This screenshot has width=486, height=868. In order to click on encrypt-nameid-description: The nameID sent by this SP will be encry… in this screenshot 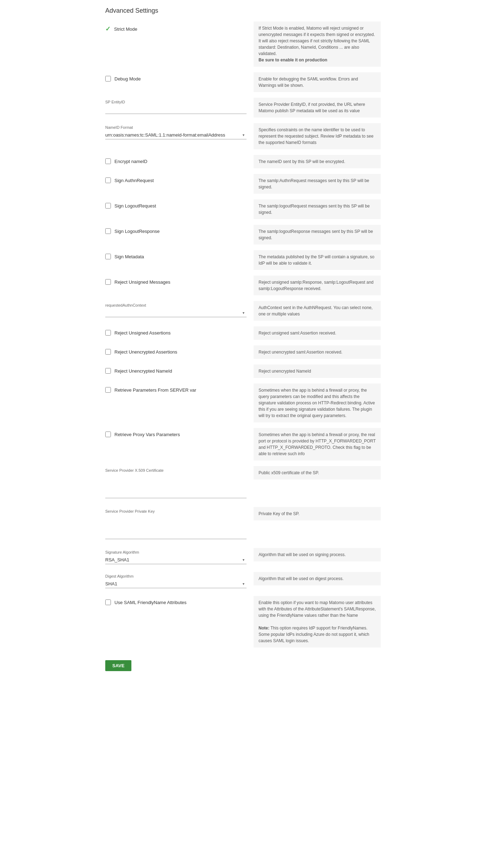, I will do `click(317, 162)`.